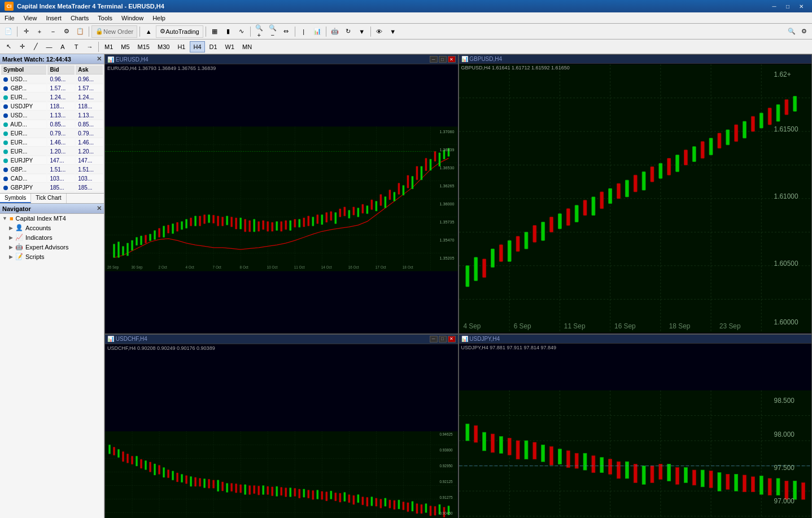 This screenshot has width=812, height=518. I want to click on minimize-button: ─, so click(774, 6).